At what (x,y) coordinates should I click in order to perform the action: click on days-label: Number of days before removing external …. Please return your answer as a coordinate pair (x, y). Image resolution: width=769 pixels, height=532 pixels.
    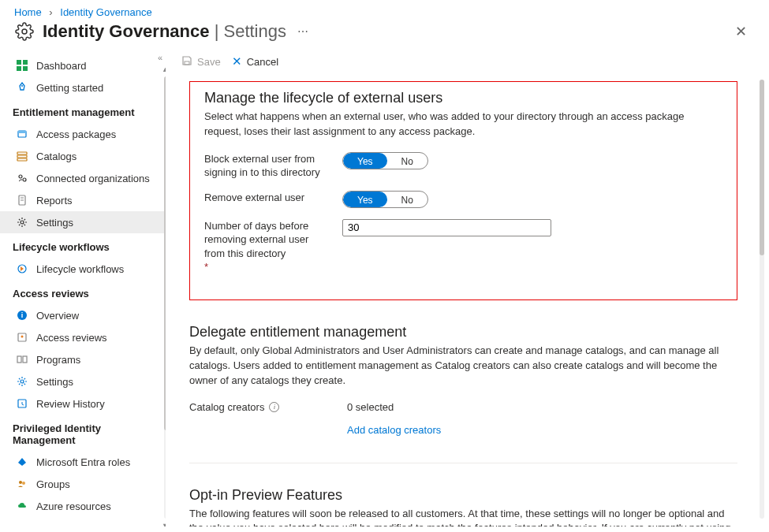
    Looking at the image, I should click on (265, 247).